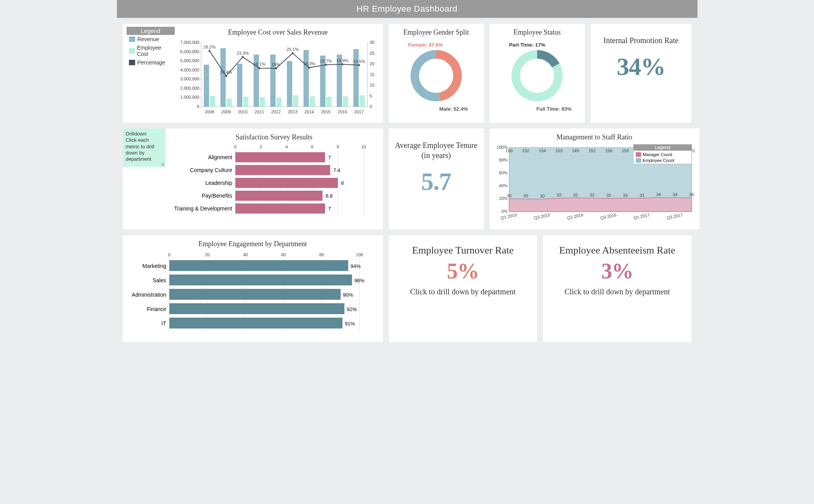  Describe the element at coordinates (144, 150) in the screenshot. I see `drill-body: Click each metric to drill down by depar…` at that location.